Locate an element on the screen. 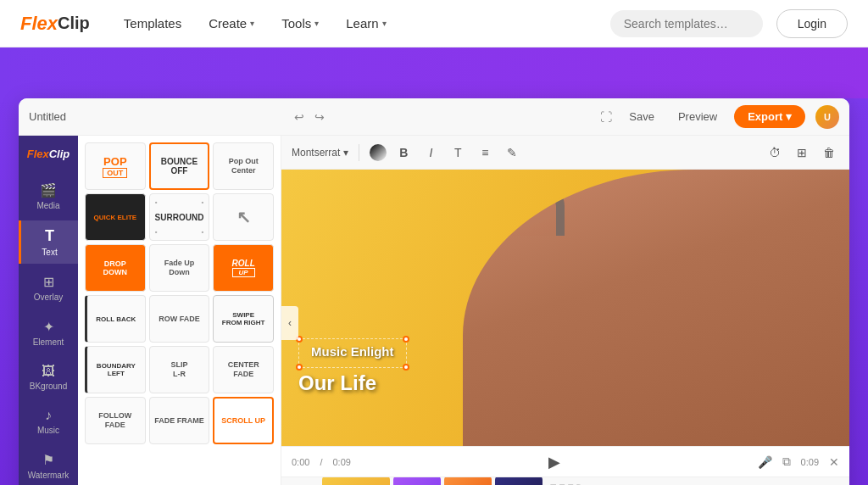 This screenshot has height=485, width=868. close-icon: ✕ is located at coordinates (834, 462).